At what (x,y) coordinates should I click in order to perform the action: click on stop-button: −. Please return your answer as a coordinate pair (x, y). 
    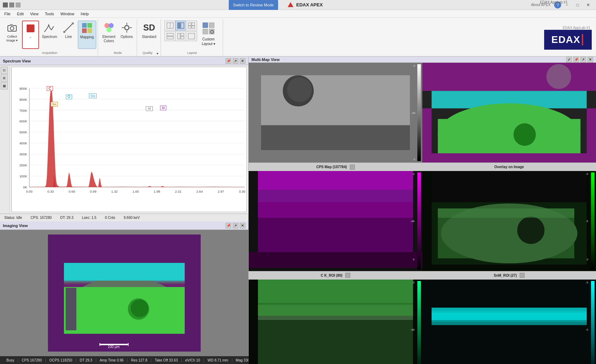
    Looking at the image, I should click on (31, 35).